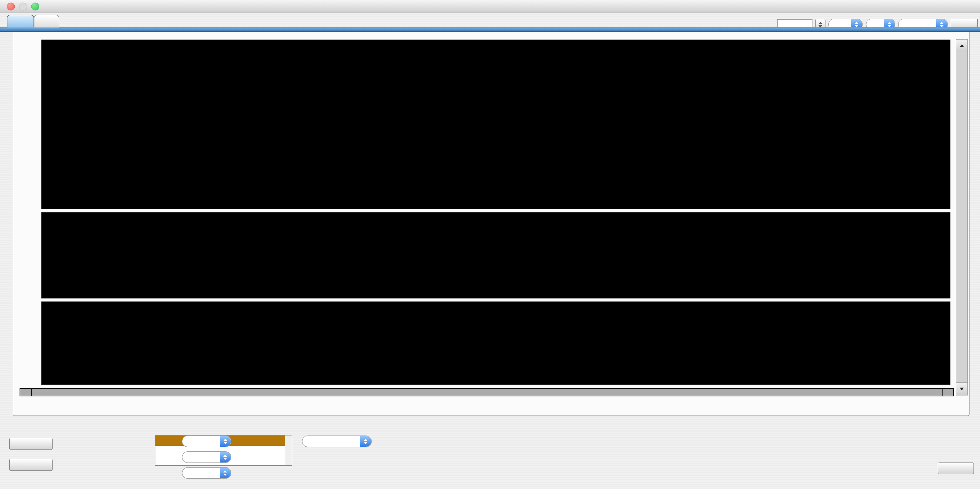 Image resolution: width=980 pixels, height=489 pixels. Describe the element at coordinates (21, 21) in the screenshot. I see `tab-graph` at that location.